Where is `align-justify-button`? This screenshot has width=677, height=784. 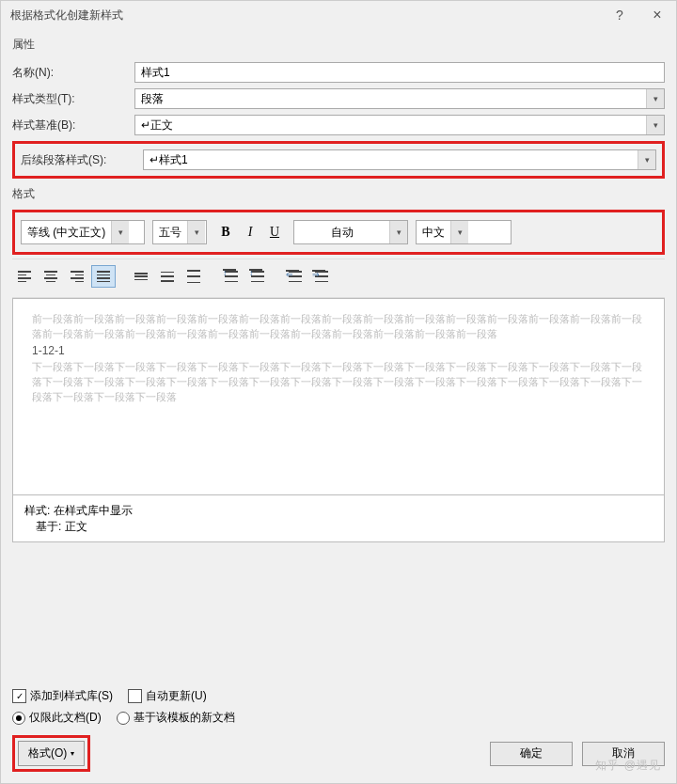
align-justify-button is located at coordinates (103, 276).